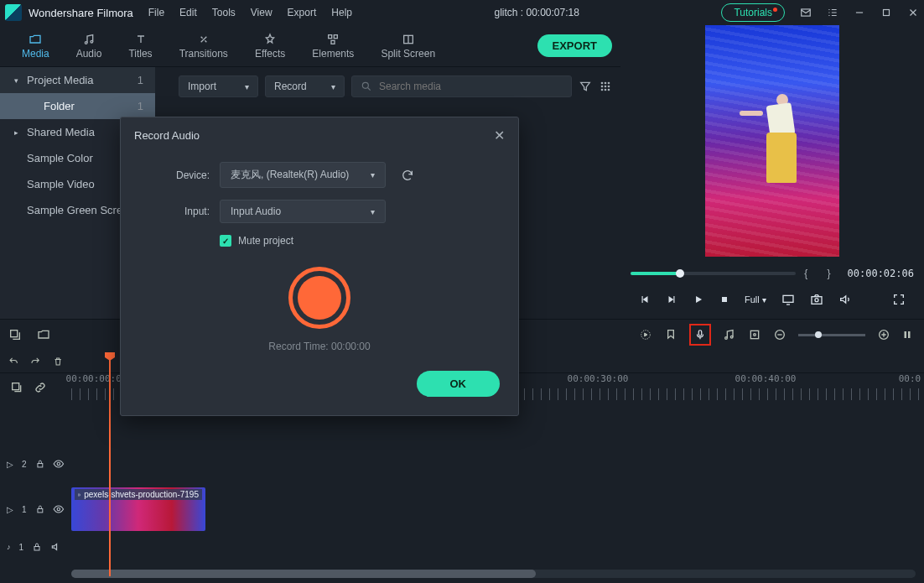  Describe the element at coordinates (89, 46) in the screenshot. I see `tab-audio: Audio` at that location.